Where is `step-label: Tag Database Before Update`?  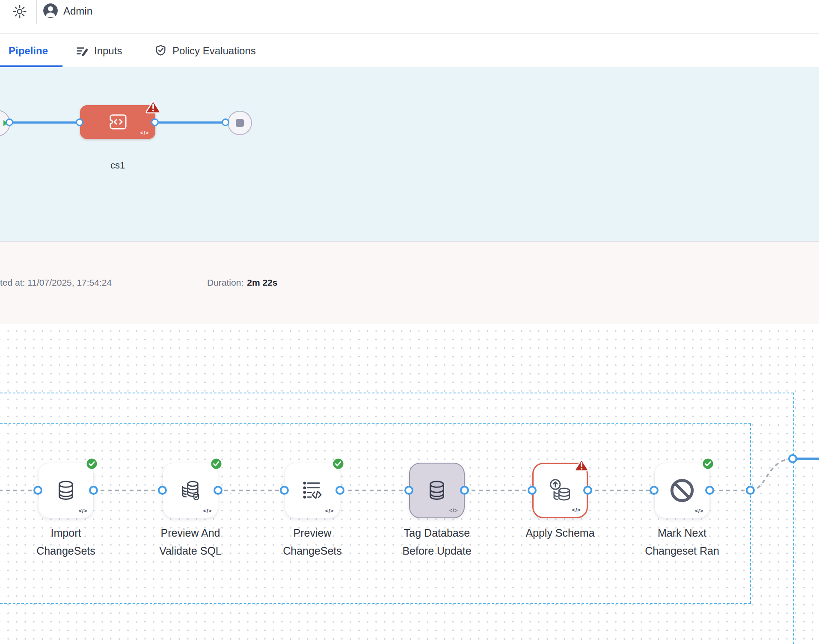
step-label: Tag Database Before Update is located at coordinates (437, 542).